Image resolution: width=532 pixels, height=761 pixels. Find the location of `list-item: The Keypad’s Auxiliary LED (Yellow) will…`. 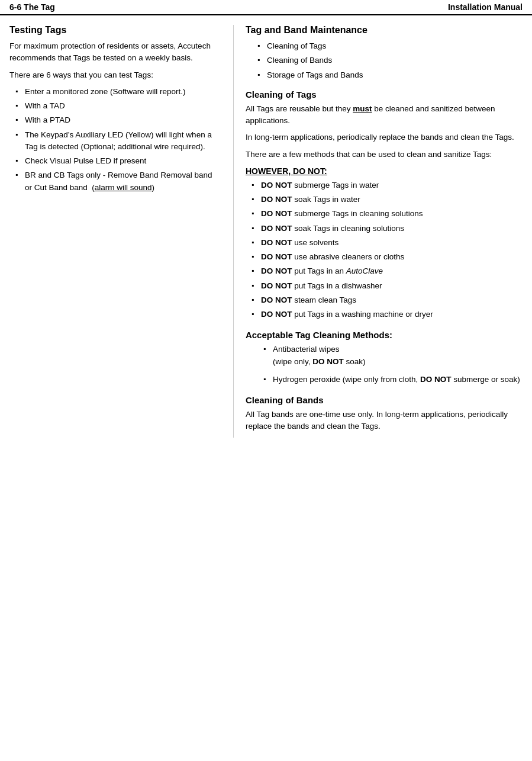

list-item: The Keypad’s Auxiliary LED (Yellow) will… is located at coordinates (115, 141).